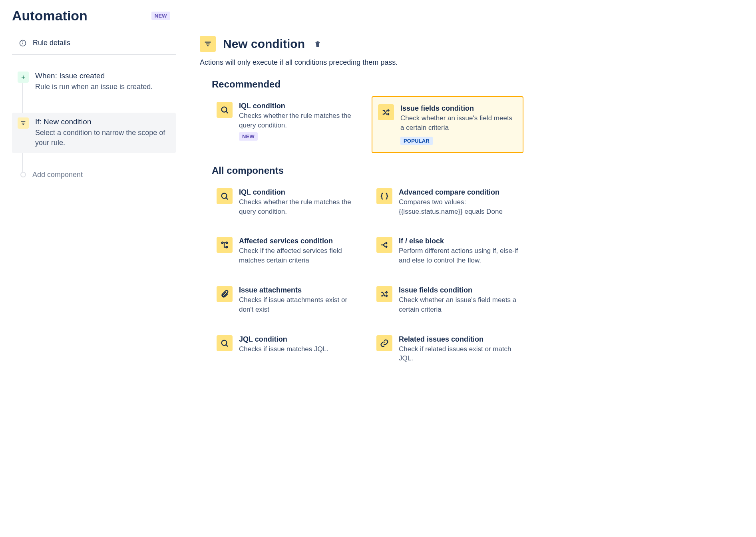 This screenshot has width=756, height=537. Describe the element at coordinates (459, 207) in the screenshot. I see `card-description: Compares two values: {{issue.status.name…` at that location.